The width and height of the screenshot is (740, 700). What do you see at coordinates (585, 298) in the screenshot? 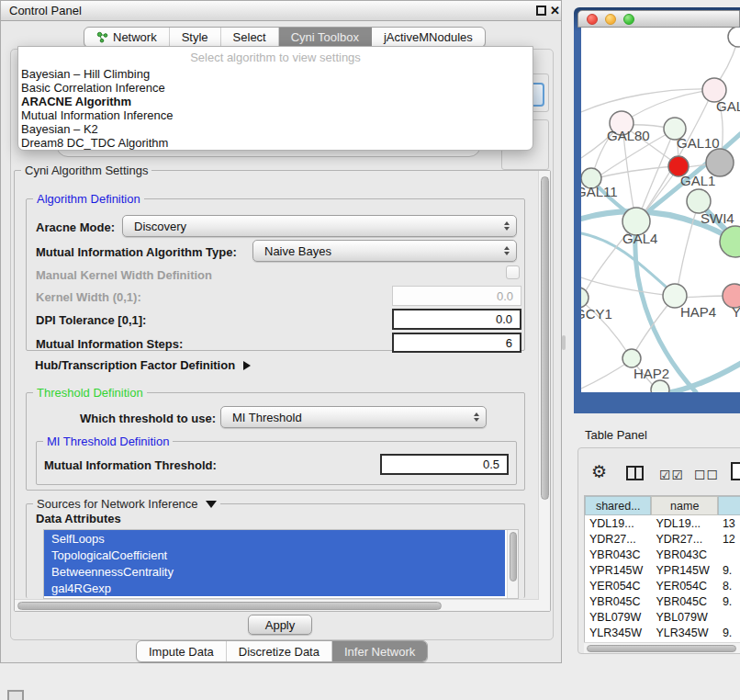
I see `node-gcy1` at bounding box center [585, 298].